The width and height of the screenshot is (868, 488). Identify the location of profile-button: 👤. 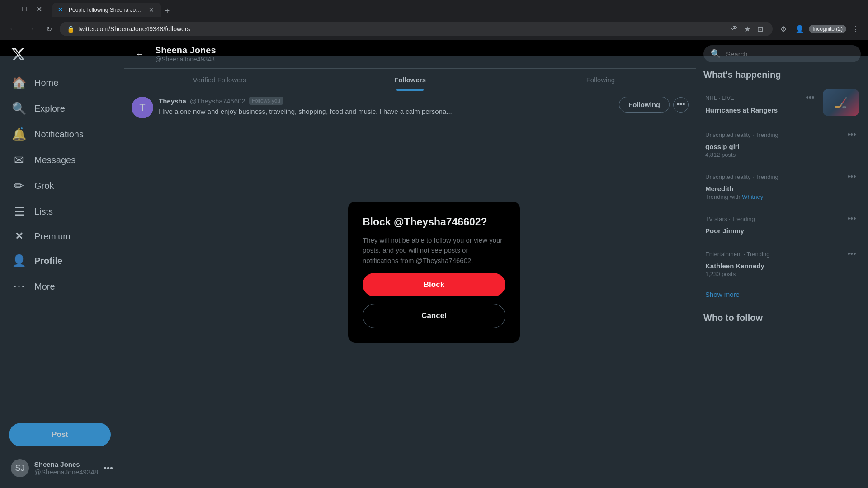
(800, 29).